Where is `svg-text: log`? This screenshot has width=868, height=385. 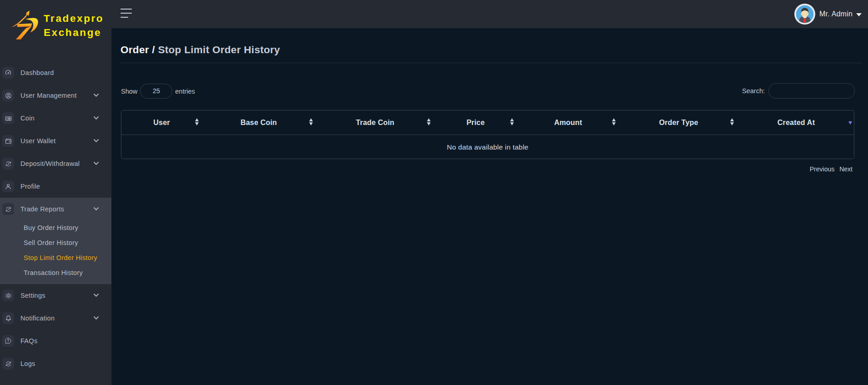 svg-text: log is located at coordinates (8, 364).